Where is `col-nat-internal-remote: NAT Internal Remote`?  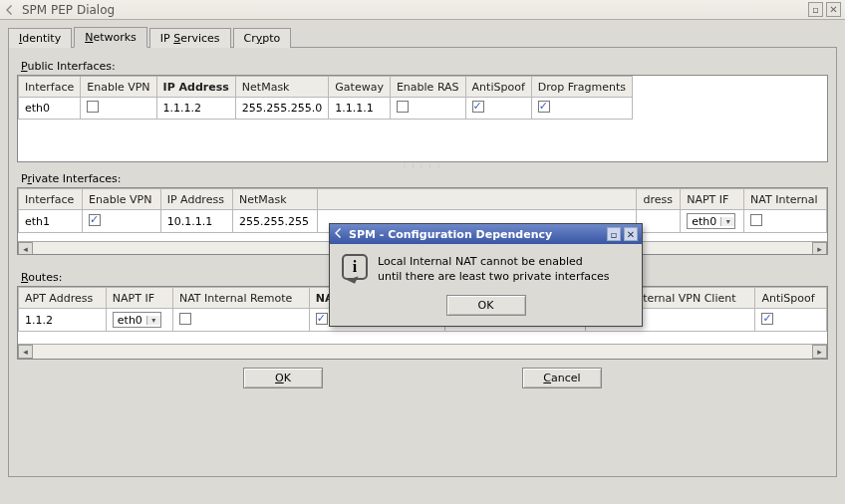
col-nat-internal-remote: NAT Internal Remote is located at coordinates (241, 299).